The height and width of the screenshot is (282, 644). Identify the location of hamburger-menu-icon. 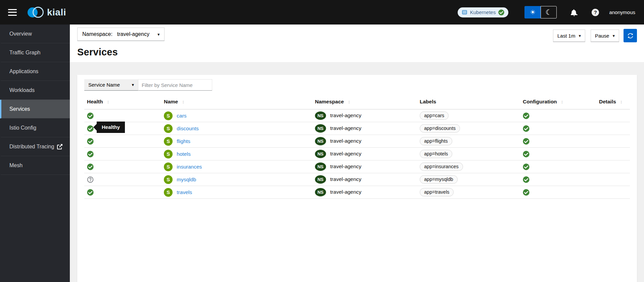
(12, 12).